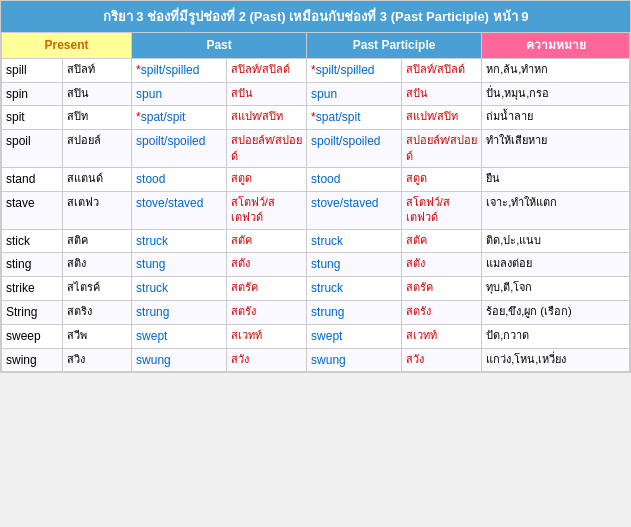 Image resolution: width=631 pixels, height=527 pixels. Describe the element at coordinates (441, 70) in the screenshot. I see `pp-th: สปิลท์/สปิลด์` at that location.